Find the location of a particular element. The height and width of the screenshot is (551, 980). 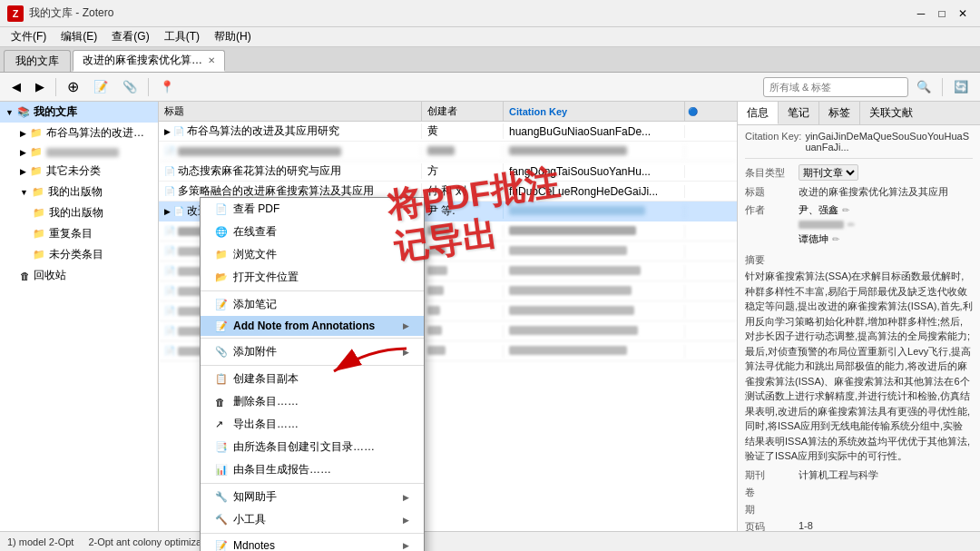

volume-label: 卷 is located at coordinates (769, 492).